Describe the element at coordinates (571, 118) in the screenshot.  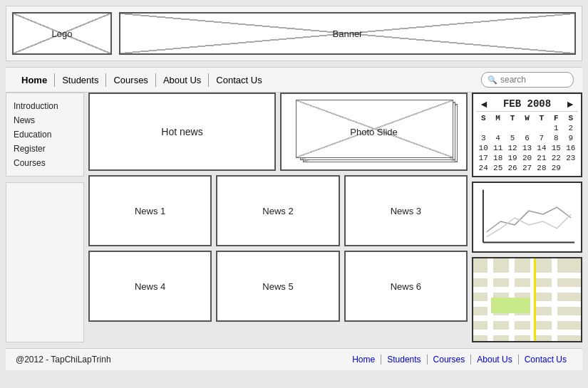
I see `cal-day-s2: S` at that location.